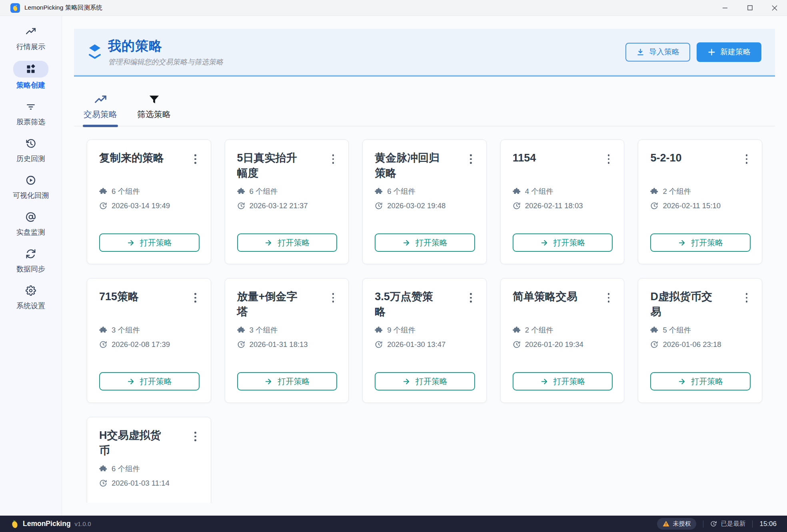 The image size is (787, 532). What do you see at coordinates (150, 337) in the screenshot?
I see `card-meta: 3 个组件 2026-02-08 17:39` at bounding box center [150, 337].